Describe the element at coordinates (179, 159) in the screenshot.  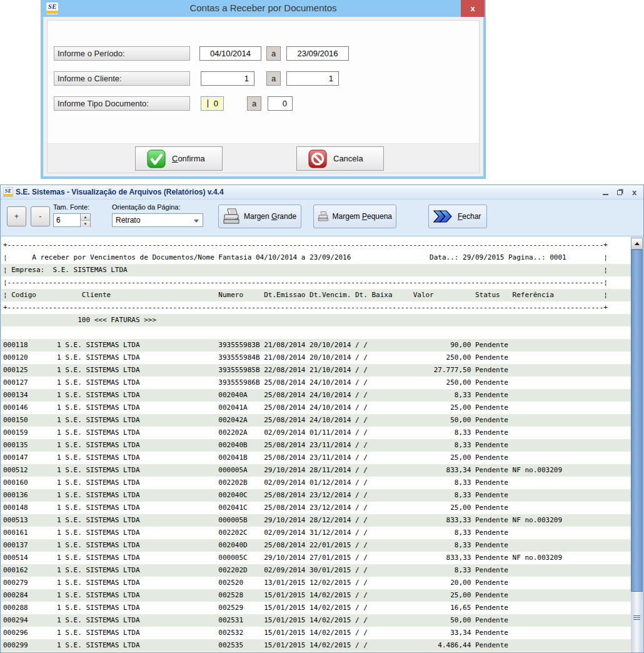
I see `confirm-button: Confirma` at that location.